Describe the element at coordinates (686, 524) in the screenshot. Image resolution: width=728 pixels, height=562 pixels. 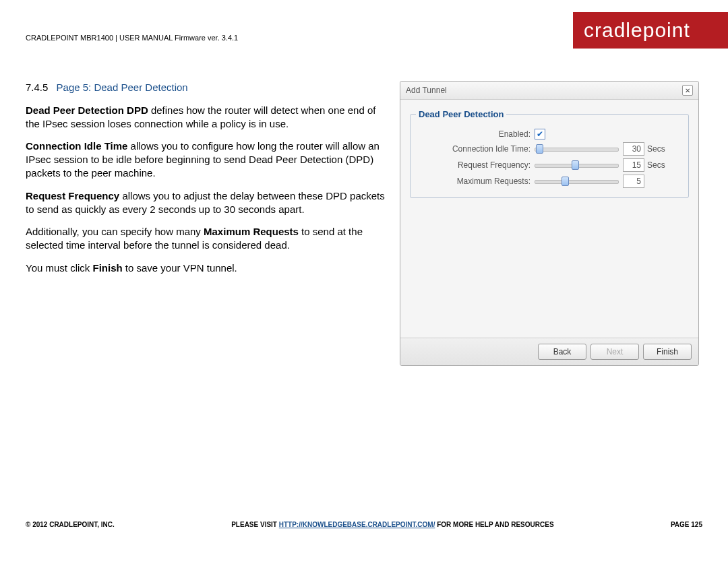
I see `footer-page: PAGE 125` at that location.